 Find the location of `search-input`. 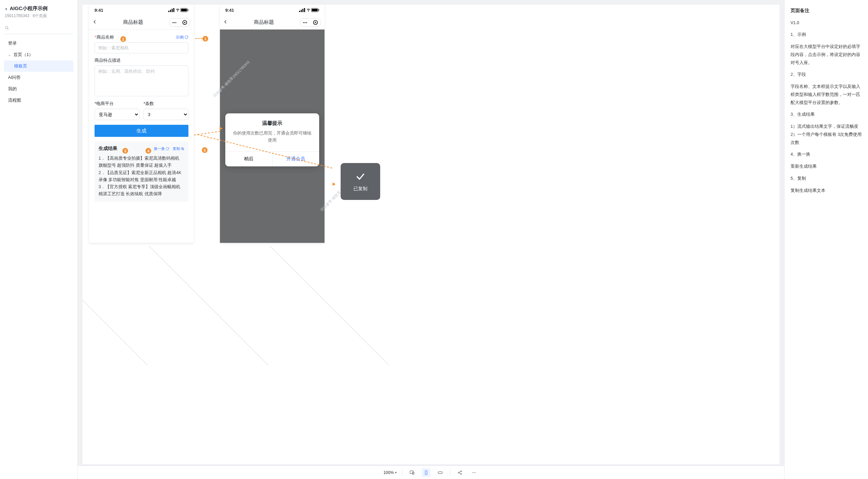

search-input is located at coordinates (42, 28).